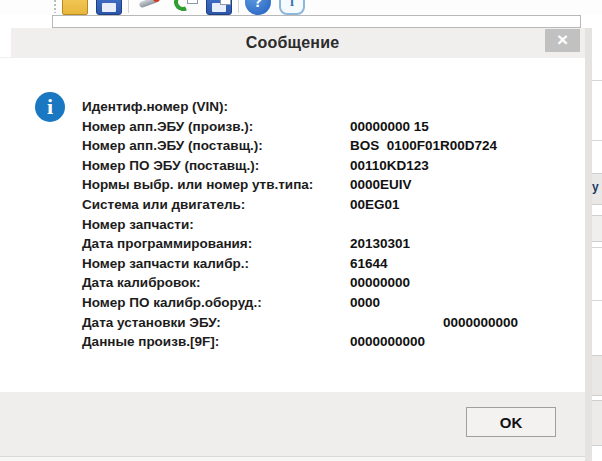 Image resolution: width=602 pixels, height=461 pixels. Describe the element at coordinates (216, 166) in the screenshot. I see `row-label: Номер ПО ЭБУ (поставщ.):` at that location.